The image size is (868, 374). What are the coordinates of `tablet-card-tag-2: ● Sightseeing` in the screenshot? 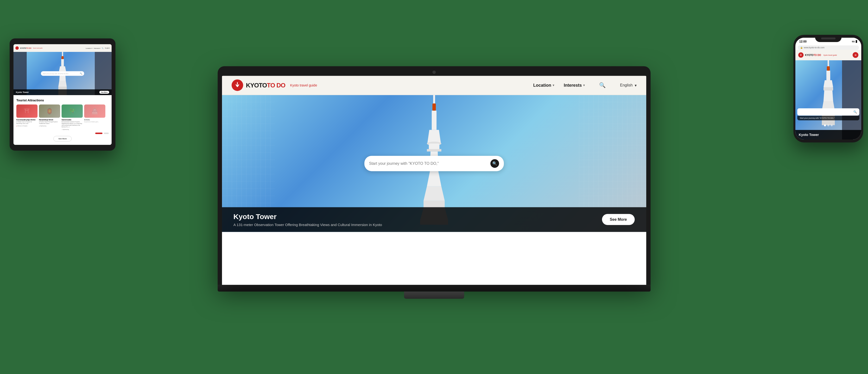 It's located at (72, 129).